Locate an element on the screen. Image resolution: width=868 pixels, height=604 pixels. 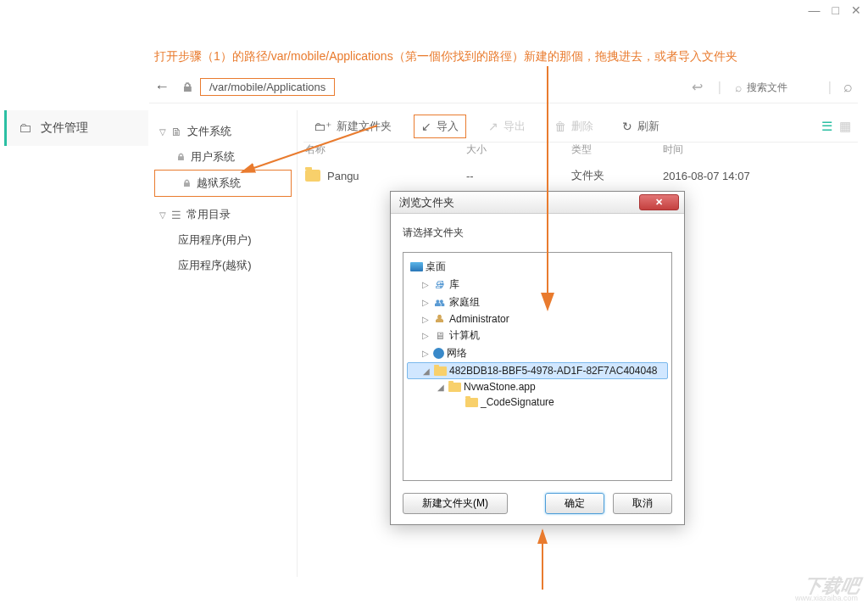
file-list-header: 名称 大小 类型 时间 is located at coordinates (581, 153).